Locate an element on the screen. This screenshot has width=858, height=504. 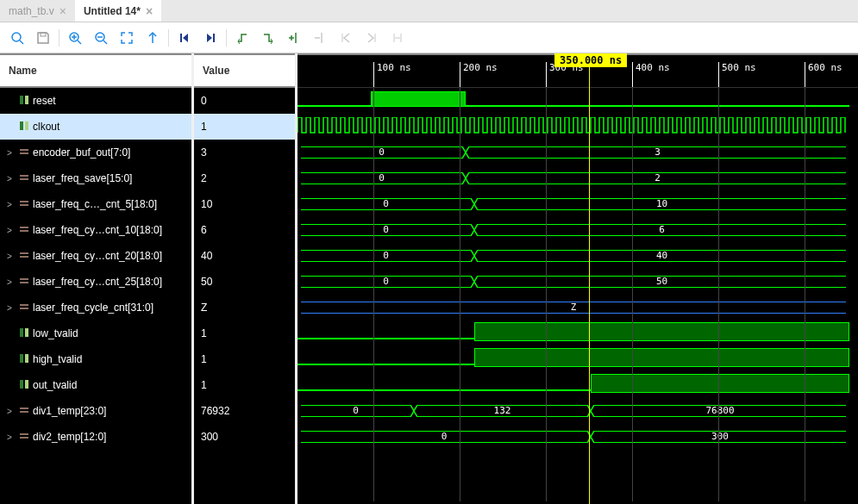
signal-value-row: 40 is located at coordinates (245, 256).